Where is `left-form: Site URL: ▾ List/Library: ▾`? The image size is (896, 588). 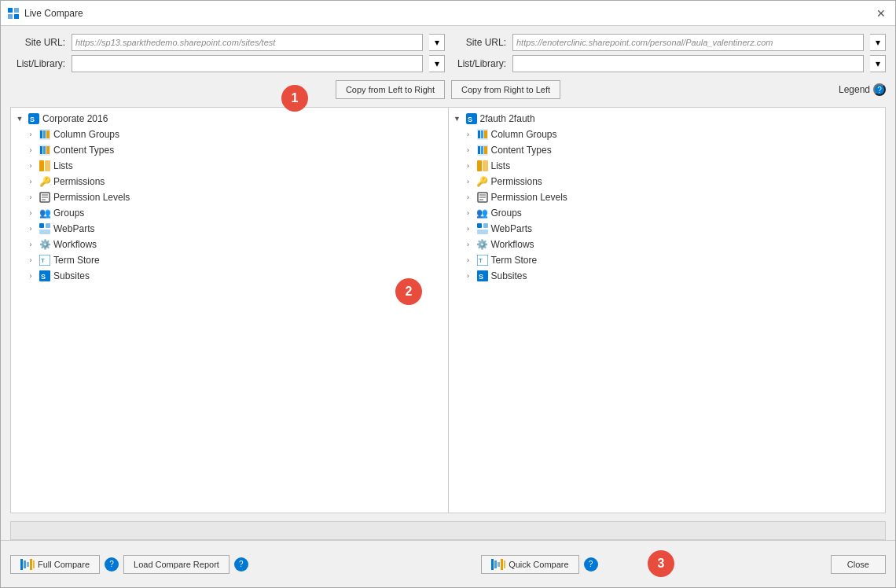 left-form: Site URL: ▾ List/Library: ▾ is located at coordinates (228, 53).